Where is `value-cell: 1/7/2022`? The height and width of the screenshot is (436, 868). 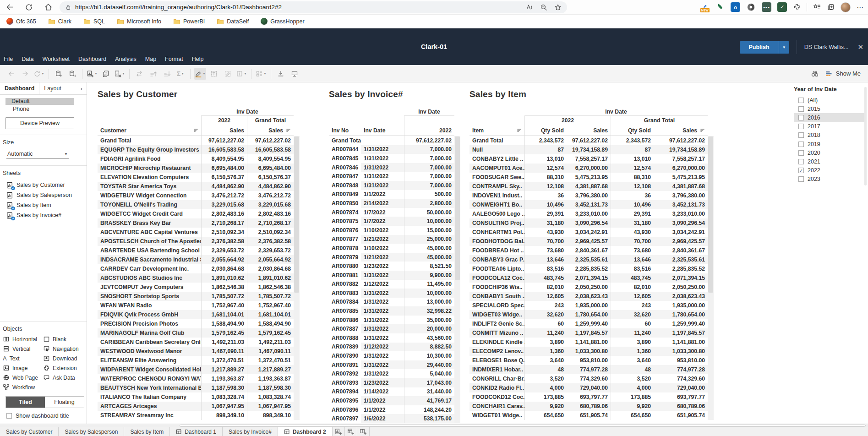
value-cell: 1/7/2022 is located at coordinates (382, 213).